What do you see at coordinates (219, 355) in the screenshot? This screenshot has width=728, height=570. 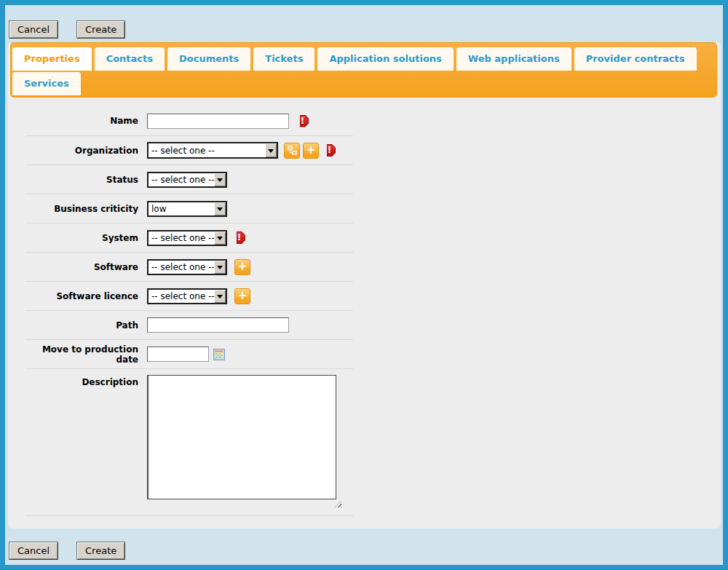 I see `calendar-icon` at bounding box center [219, 355].